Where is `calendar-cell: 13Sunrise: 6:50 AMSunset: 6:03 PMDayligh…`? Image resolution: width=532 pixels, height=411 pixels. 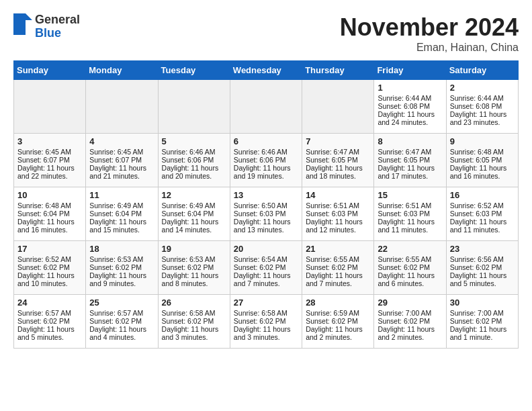
calendar-cell: 13Sunrise: 6:50 AMSunset: 6:03 PMDayligh… is located at coordinates (266, 214).